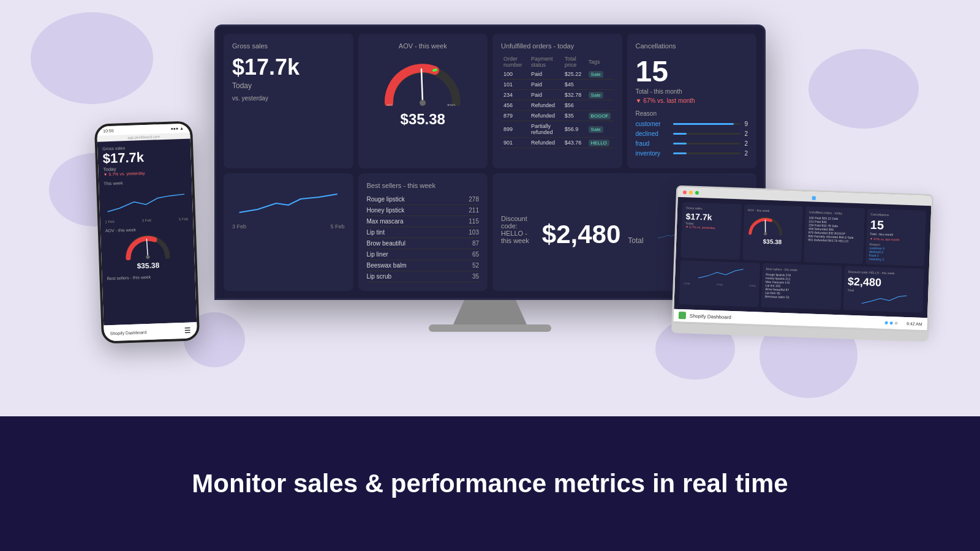 The height and width of the screenshot is (551, 980). I want to click on bestseller-item: Lip tint 103, so click(423, 233).